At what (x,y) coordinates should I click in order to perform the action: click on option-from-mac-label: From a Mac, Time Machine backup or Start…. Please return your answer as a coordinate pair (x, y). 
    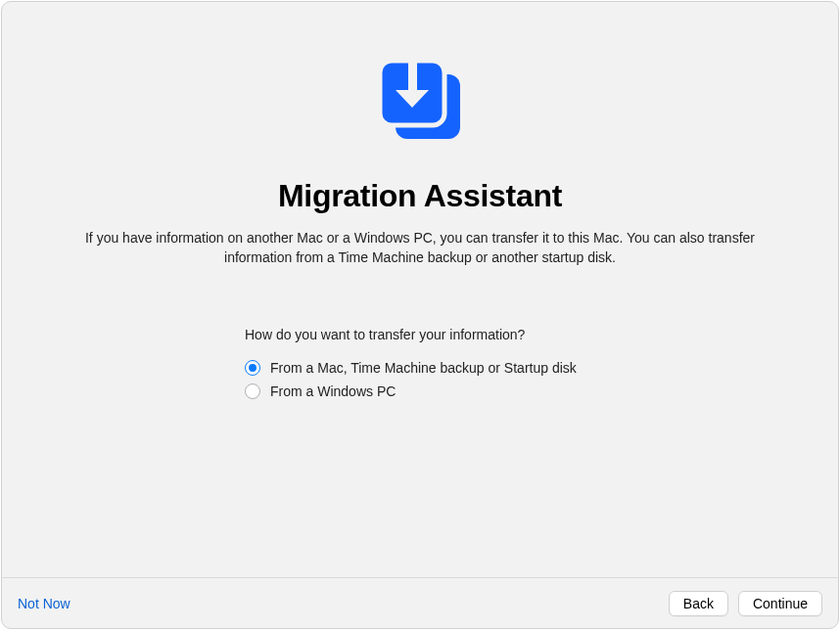
    Looking at the image, I should click on (423, 368).